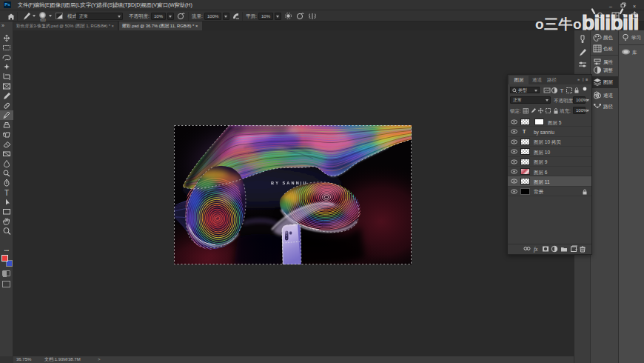 This screenshot has width=644, height=363. Describe the element at coordinates (536, 249) in the screenshot. I see `svg-text: fx` at that location.